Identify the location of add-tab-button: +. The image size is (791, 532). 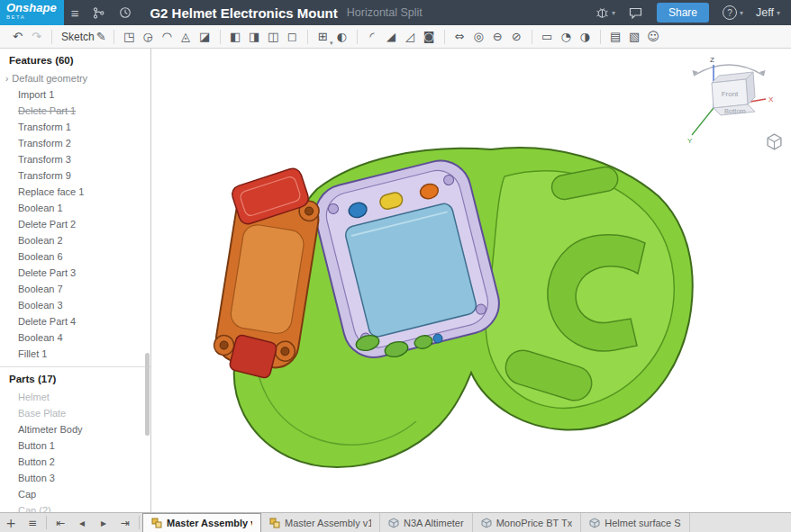
(11, 522).